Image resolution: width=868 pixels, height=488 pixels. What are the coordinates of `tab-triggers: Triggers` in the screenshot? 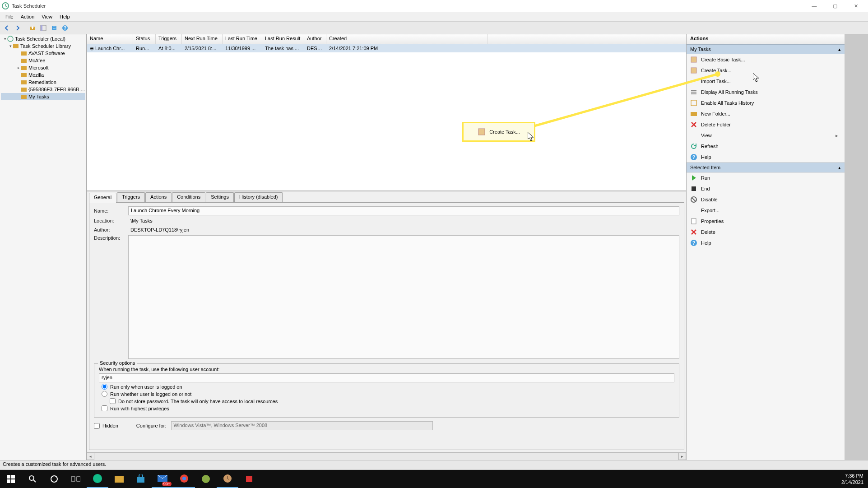 It's located at (131, 197).